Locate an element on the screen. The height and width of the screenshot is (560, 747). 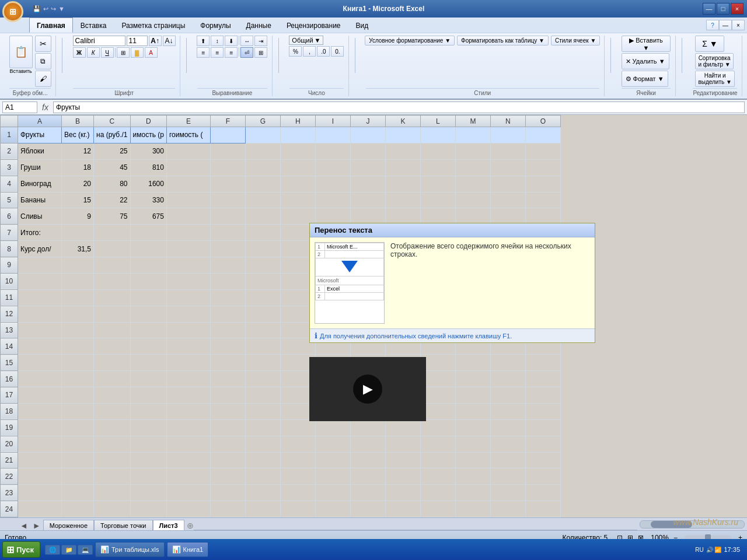
increase-font-button: A↑ is located at coordinates (155, 41).